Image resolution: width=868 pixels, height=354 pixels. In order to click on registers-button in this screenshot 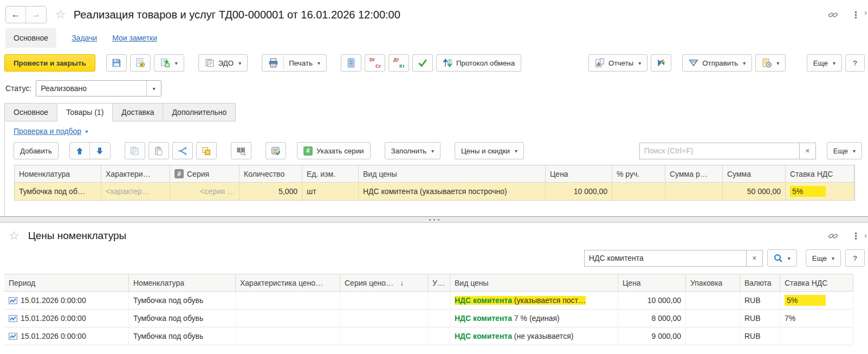, I will do `click(351, 63)`.